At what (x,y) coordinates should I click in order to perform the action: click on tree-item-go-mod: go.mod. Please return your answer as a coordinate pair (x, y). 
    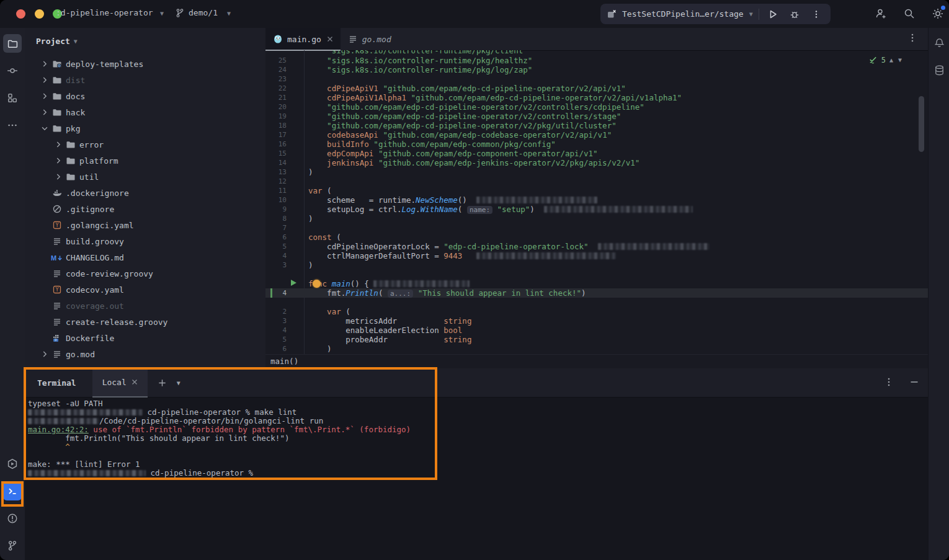
    Looking at the image, I should click on (67, 354).